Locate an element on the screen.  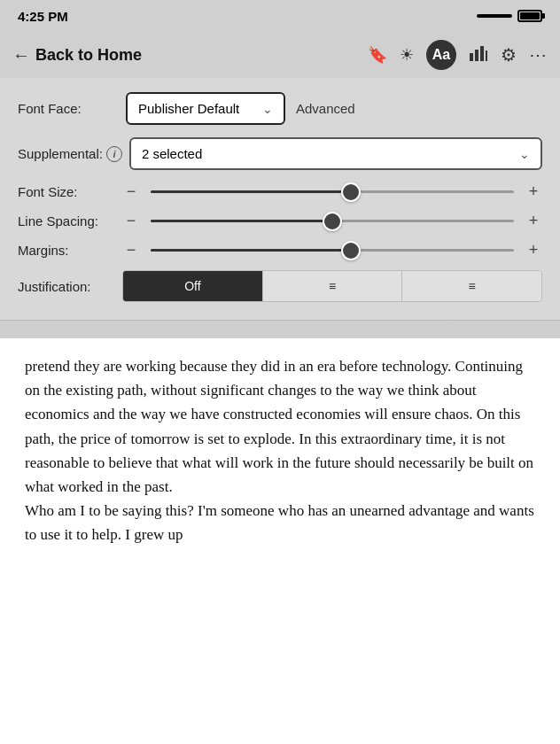
margins-slider is located at coordinates (332, 250).